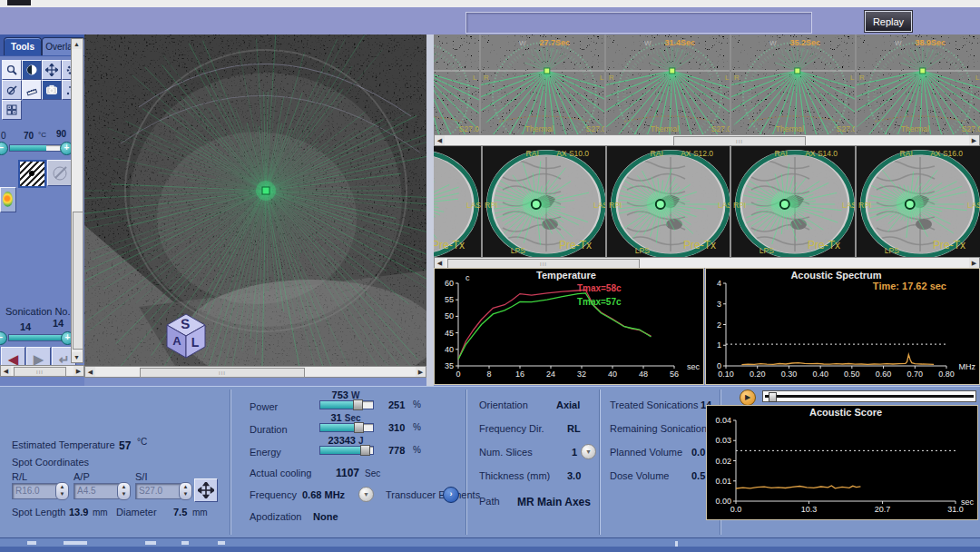 This screenshot has width=980, height=552. I want to click on contrast-tool-button, so click(32, 70).